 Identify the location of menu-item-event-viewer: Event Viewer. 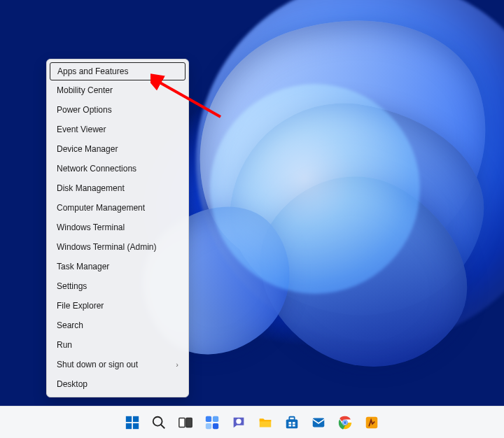
(118, 129).